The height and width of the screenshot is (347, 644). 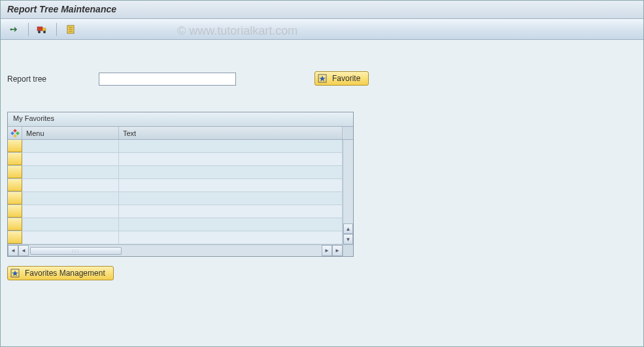 What do you see at coordinates (71, 133) in the screenshot?
I see `column-header-menu: Menu` at bounding box center [71, 133].